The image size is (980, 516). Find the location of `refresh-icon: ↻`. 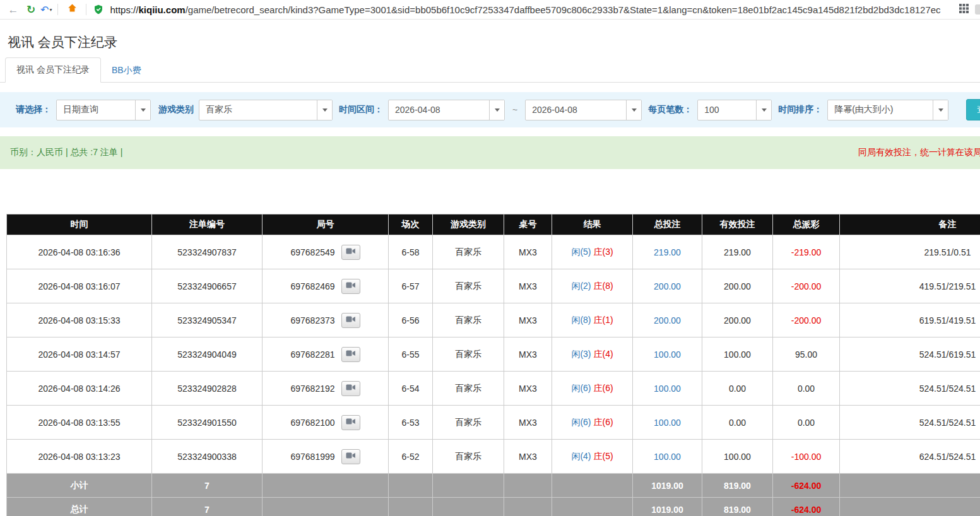

refresh-icon: ↻ is located at coordinates (31, 10).